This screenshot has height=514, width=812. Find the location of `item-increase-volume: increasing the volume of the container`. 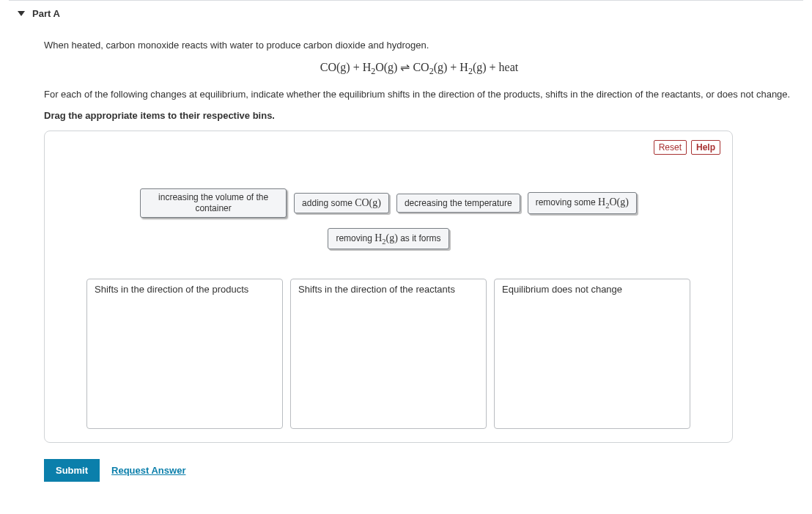

item-increase-volume: increasing the volume of the container is located at coordinates (213, 203).